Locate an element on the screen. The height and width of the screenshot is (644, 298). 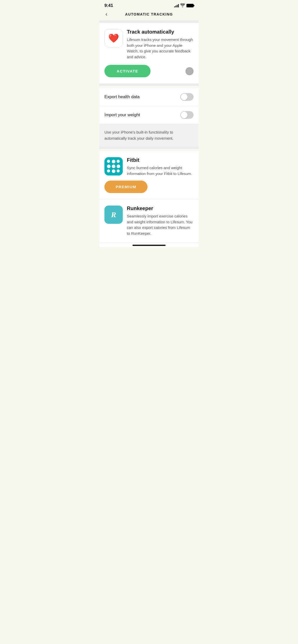
health-app-icon: ❤️ is located at coordinates (114, 38).